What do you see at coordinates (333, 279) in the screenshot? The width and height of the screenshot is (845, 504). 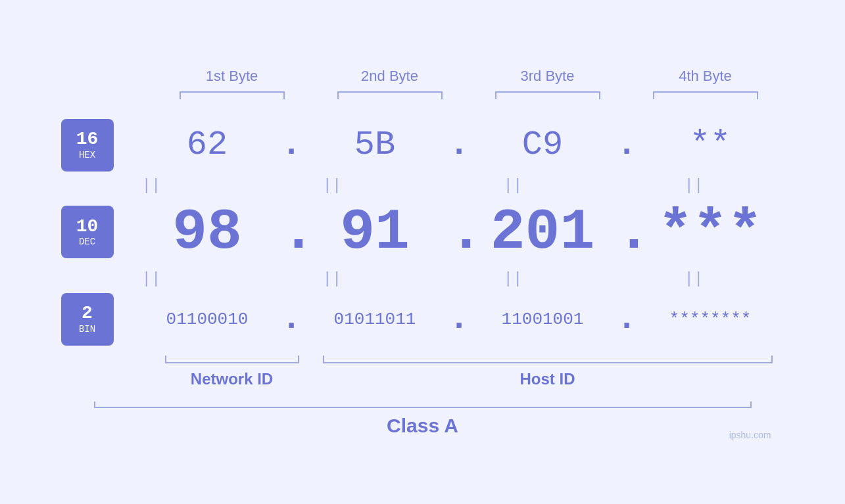 I see `eq2-b2: ||` at bounding box center [333, 279].